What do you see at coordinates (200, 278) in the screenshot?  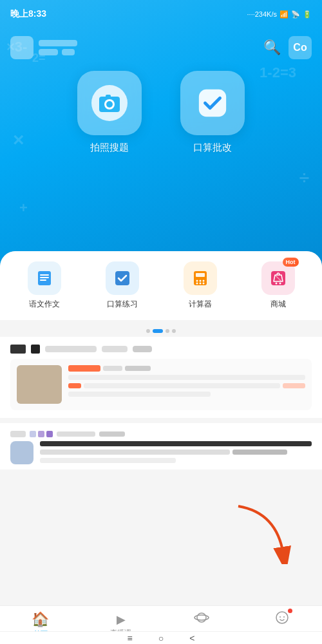 I see `calculator-icon` at bounding box center [200, 278].